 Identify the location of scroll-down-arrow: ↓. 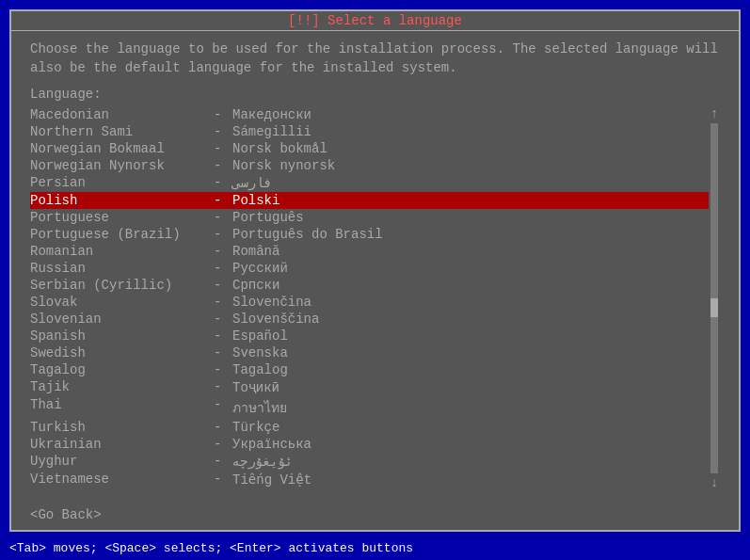
(714, 483).